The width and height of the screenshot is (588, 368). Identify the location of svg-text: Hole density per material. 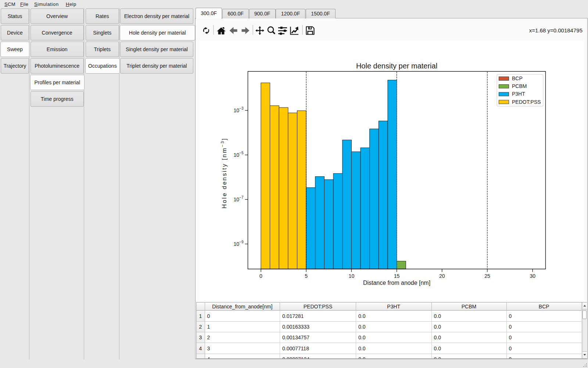
(397, 66).